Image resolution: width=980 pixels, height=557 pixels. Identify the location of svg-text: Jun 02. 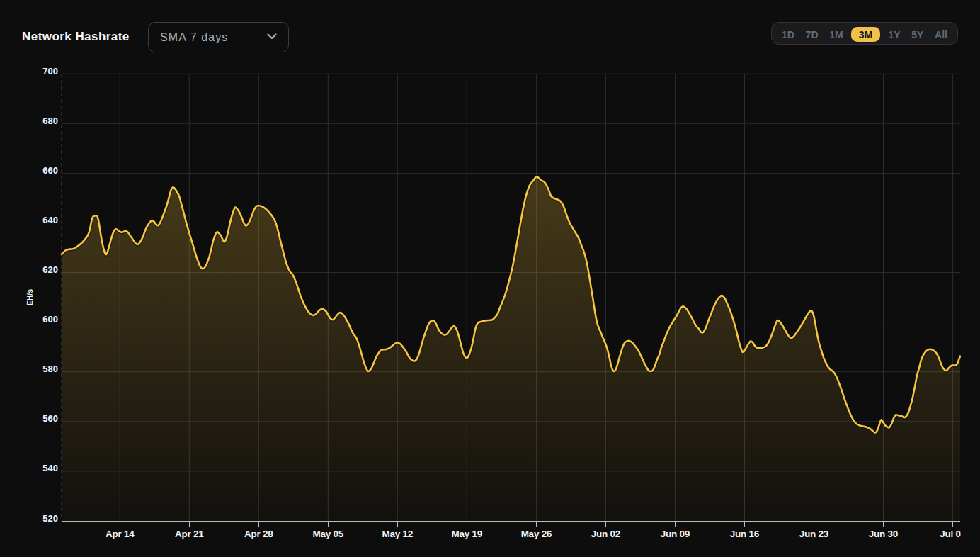
(606, 534).